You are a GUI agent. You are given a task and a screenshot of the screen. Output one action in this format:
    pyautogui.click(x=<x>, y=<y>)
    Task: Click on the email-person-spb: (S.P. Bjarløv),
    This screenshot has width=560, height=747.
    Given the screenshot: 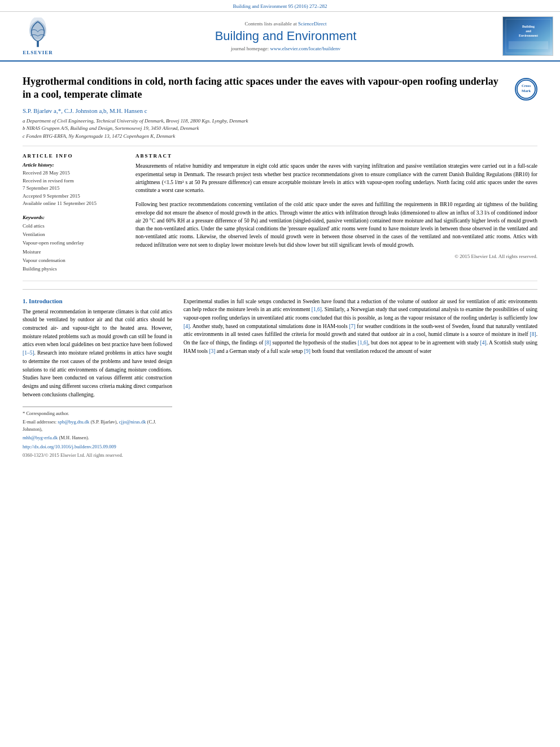 What is the action you would take?
    pyautogui.click(x=104, y=422)
    